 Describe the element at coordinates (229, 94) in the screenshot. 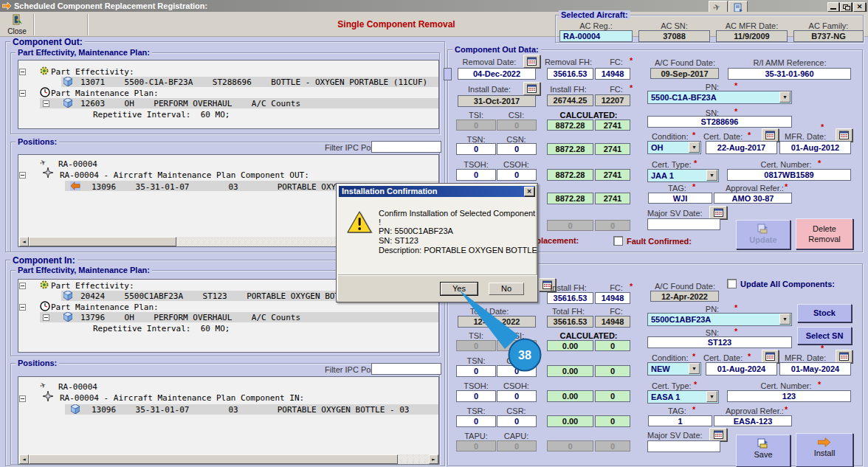

I see `out-pe-tree: Part Effectivity: 13071 5500-C1A-BF23A S…` at that location.